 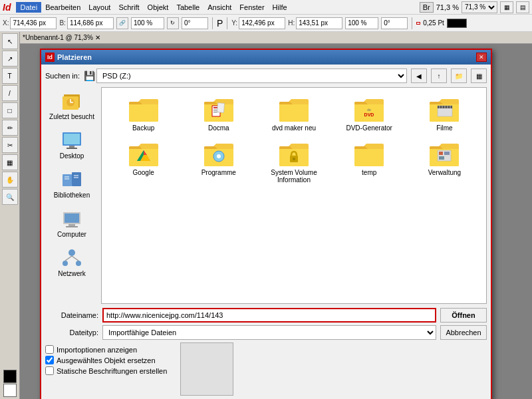 What do you see at coordinates (72, 262) in the screenshot?
I see `sidebar-network: Netzwerk` at bounding box center [72, 262].